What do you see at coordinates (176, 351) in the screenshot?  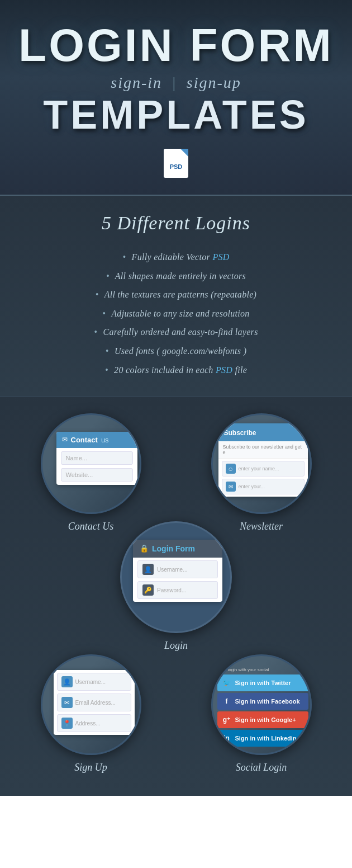 I see `feature-item-6: • Used fonts ( google.com/webfonts )` at bounding box center [176, 351].